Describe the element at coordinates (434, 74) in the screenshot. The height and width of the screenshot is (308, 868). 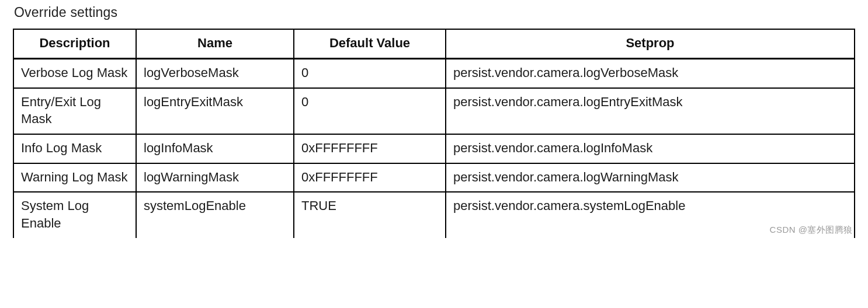
I see `table-row: Verbose Log Mask logVerboseMask 0 persis…` at that location.